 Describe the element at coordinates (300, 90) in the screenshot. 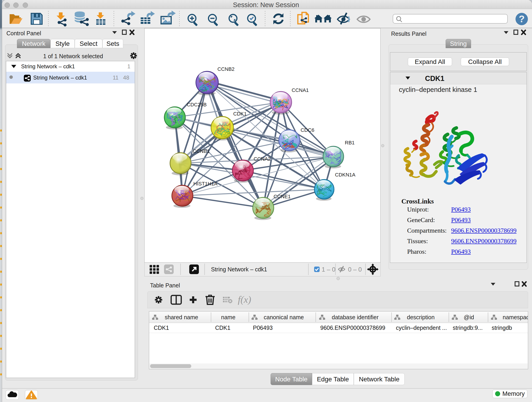

I see `svg-text: CCNA1` at that location.